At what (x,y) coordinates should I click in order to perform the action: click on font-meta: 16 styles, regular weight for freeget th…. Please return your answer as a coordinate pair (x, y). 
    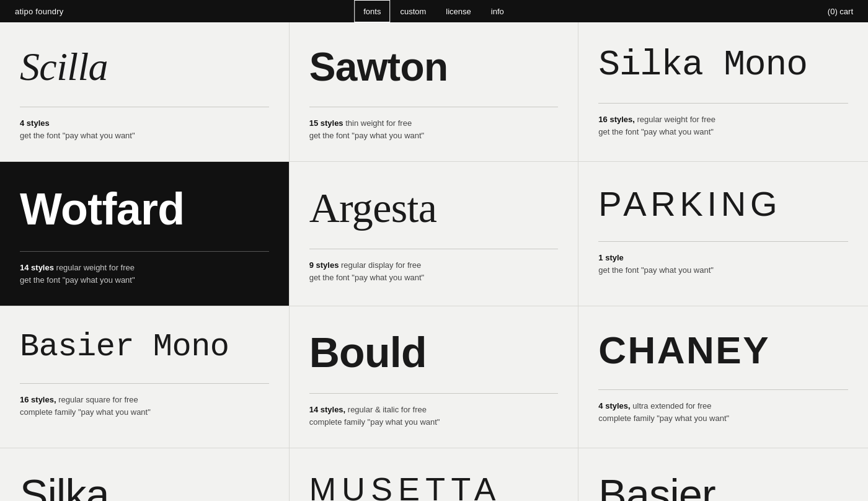
    Looking at the image, I should click on (723, 125).